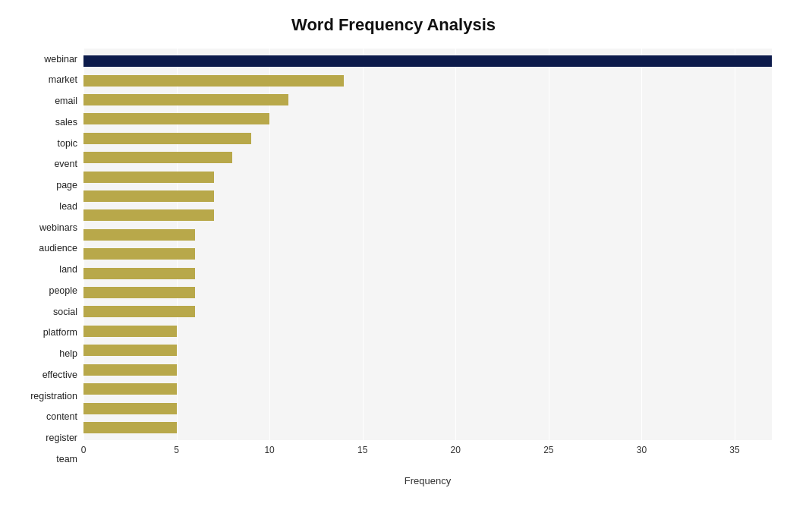 The height and width of the screenshot is (532, 787). What do you see at coordinates (68, 206) in the screenshot?
I see `y-label-lead: lead` at bounding box center [68, 206].